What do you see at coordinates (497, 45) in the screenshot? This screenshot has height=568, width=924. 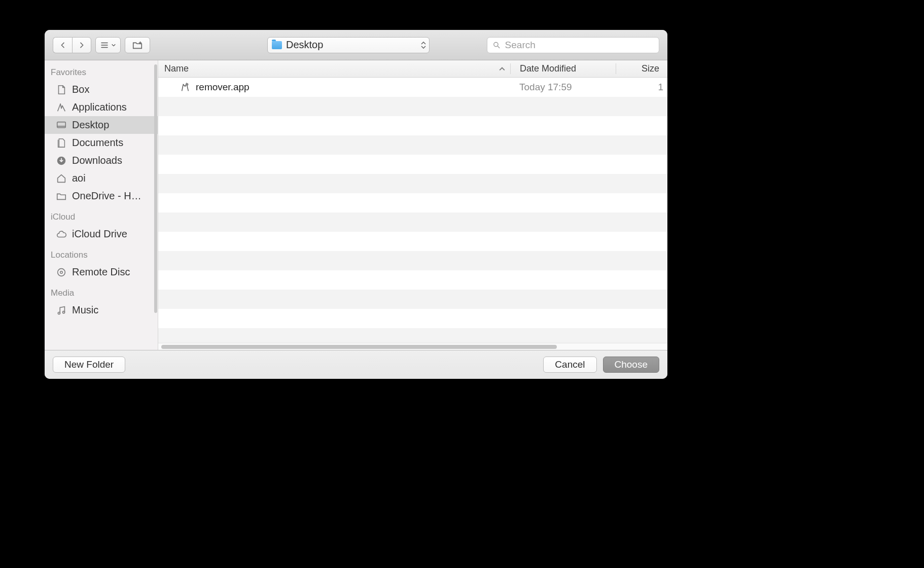 I see `search-icon` at bounding box center [497, 45].